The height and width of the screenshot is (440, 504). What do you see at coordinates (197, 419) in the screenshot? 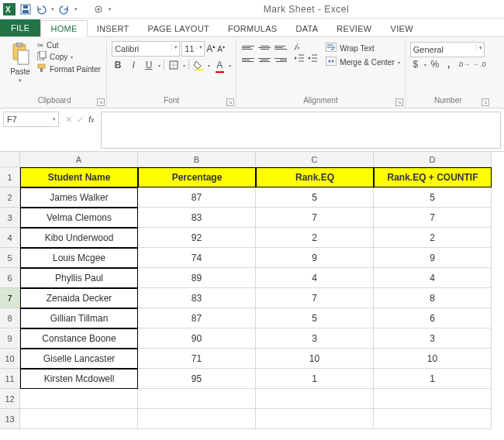
I see `cell-B13` at bounding box center [197, 419].